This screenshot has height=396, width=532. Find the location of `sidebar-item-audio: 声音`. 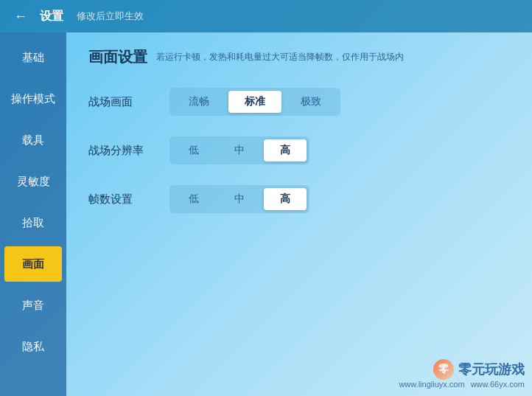

sidebar-item-audio: 声音 is located at coordinates (33, 305).